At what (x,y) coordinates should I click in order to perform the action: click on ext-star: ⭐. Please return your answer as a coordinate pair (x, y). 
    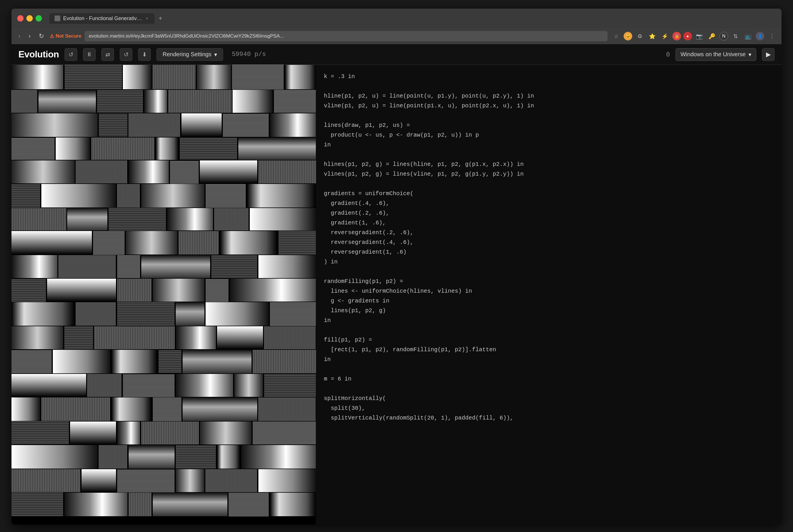
    Looking at the image, I should click on (652, 36).